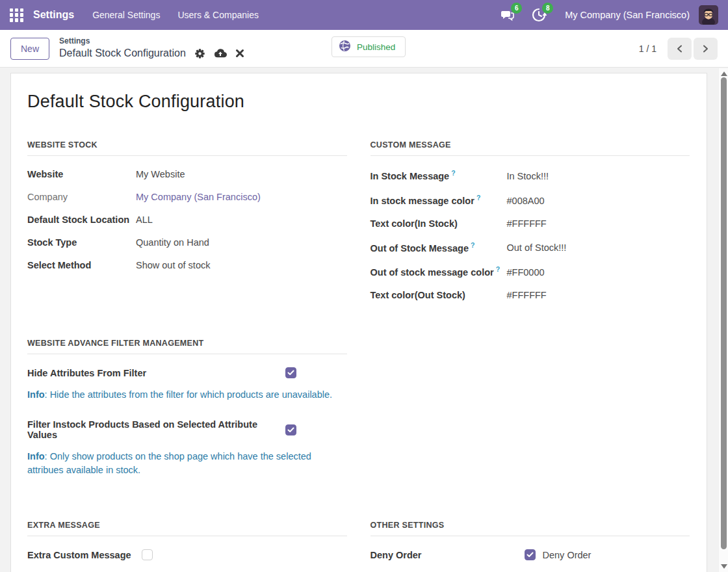 This screenshot has width=728, height=572. What do you see at coordinates (359, 101) in the screenshot?
I see `record-title: Default Stock Configuration` at bounding box center [359, 101].